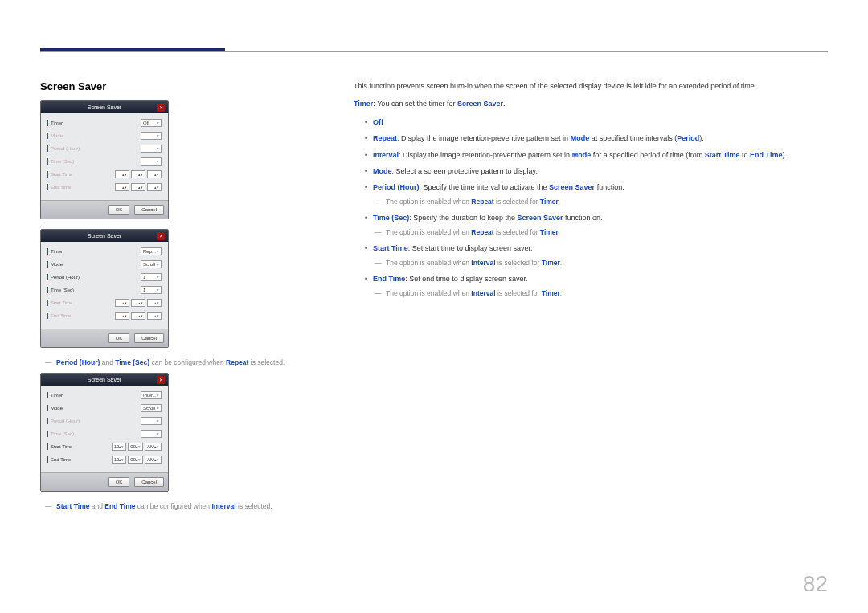 The height and width of the screenshot is (613, 868). I want to click on bullet-end: End Time: Set end time to display screen…, so click(596, 286).